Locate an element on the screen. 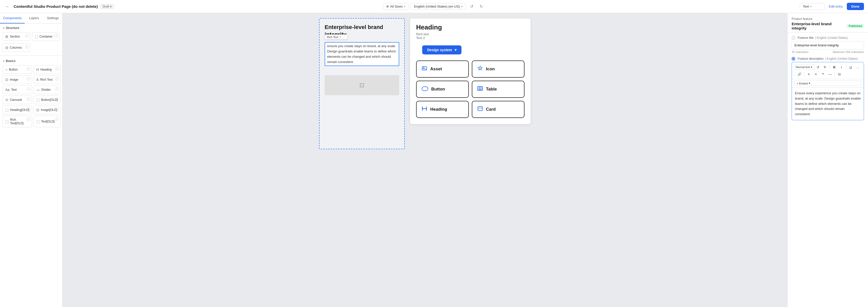  right-panel-body: Feature title | English (United States) … is located at coordinates (828, 170).